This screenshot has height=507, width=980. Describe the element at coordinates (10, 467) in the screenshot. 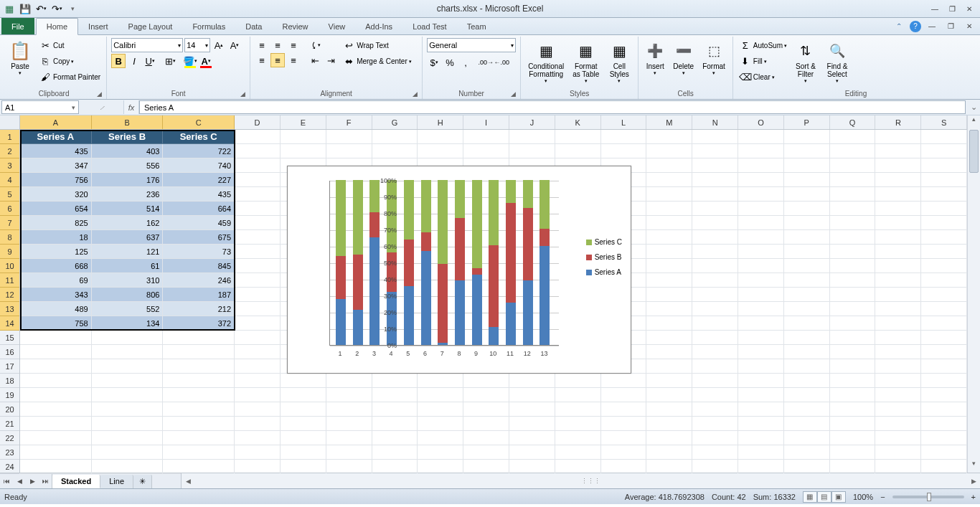

I see `row-header: 24` at that location.